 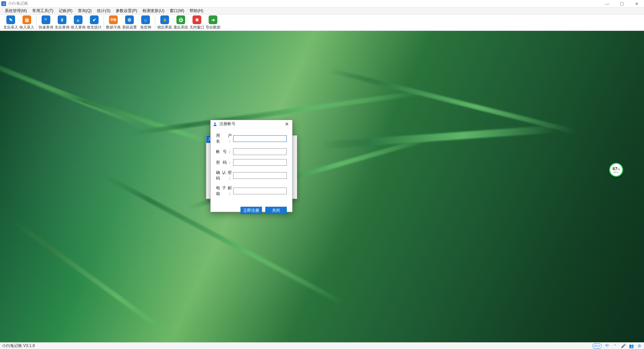 I want to click on menu-item-4: 统计(S), so click(x=104, y=11).